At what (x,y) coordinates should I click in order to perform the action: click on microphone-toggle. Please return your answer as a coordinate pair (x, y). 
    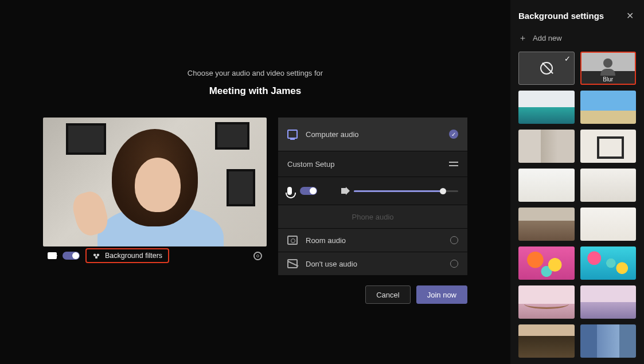
    Looking at the image, I should click on (309, 191).